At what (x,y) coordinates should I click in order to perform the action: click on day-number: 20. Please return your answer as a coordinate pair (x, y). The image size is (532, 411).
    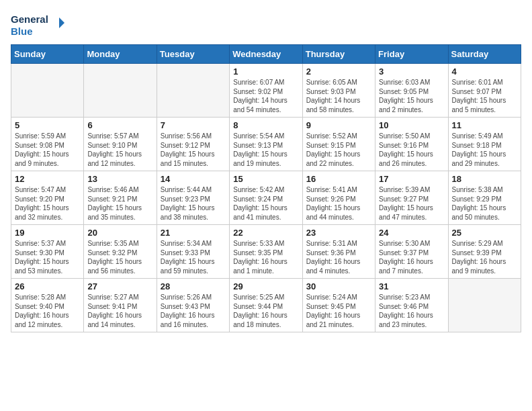
    Looking at the image, I should click on (120, 232).